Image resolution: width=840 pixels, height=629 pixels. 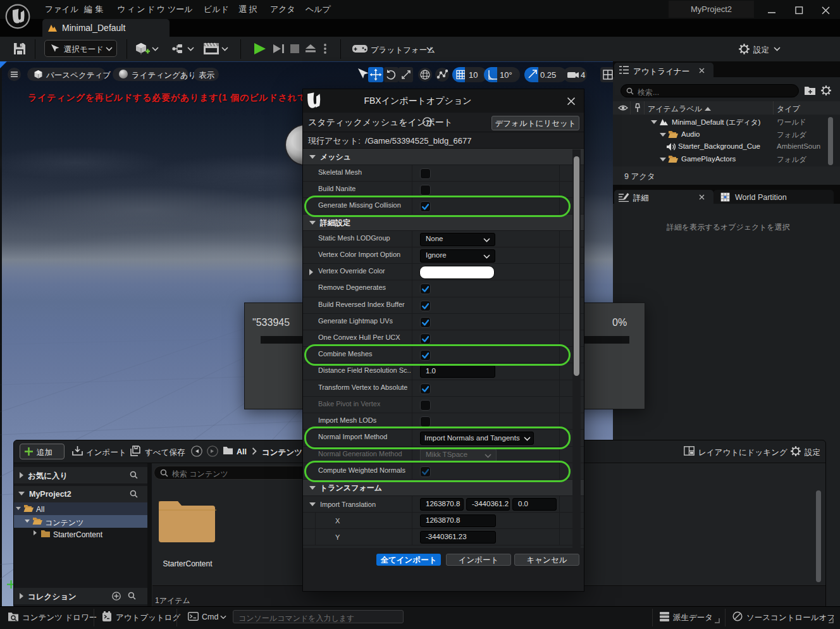 I want to click on svg-text: 10, so click(x=473, y=75).